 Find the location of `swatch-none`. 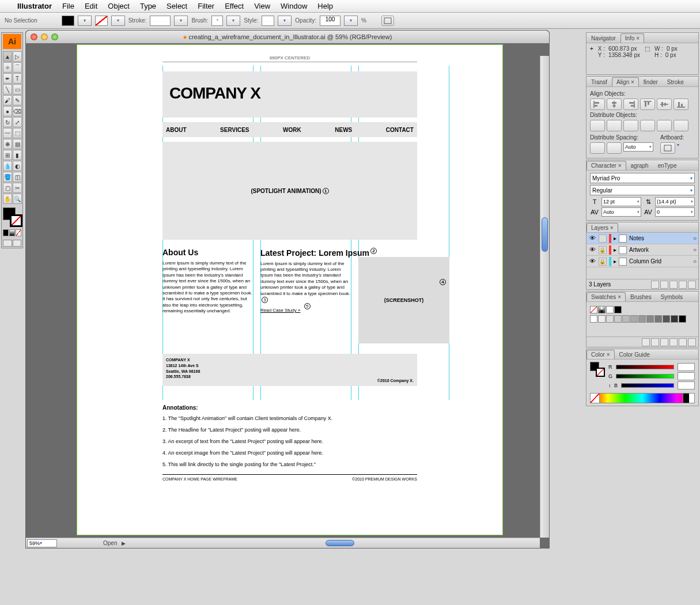

swatch-none is located at coordinates (593, 310).